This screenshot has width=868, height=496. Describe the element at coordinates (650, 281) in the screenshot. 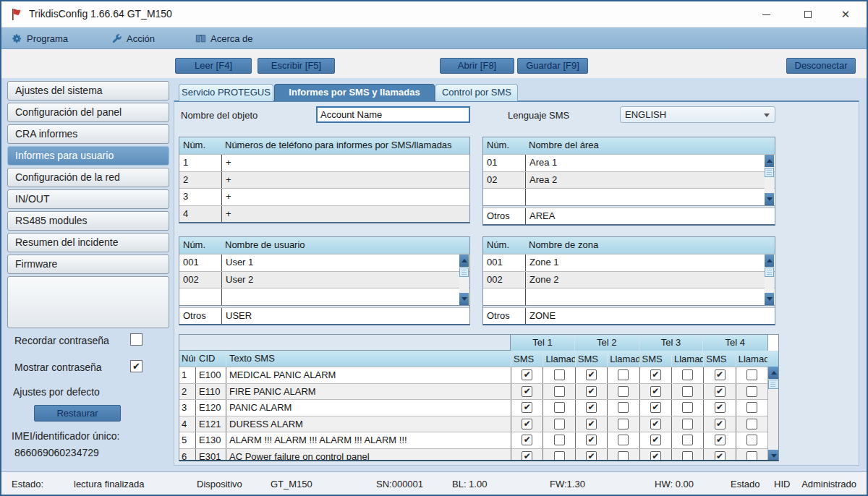

I see `zone-name-cell: Zone 2` at that location.